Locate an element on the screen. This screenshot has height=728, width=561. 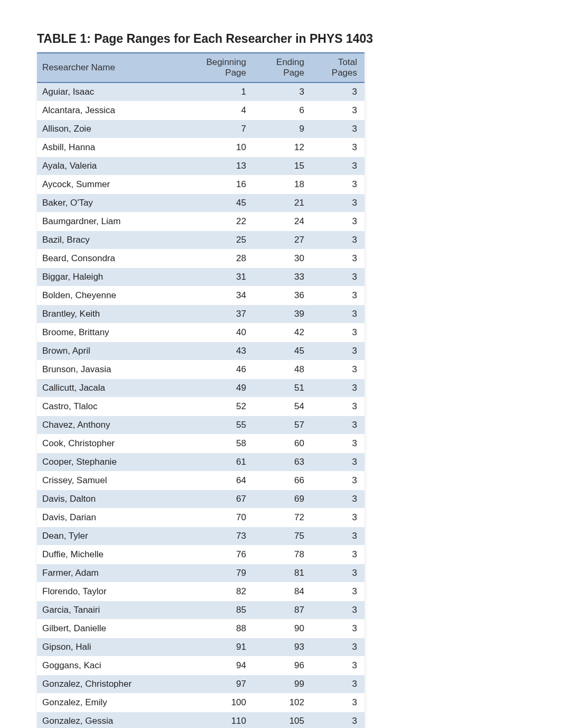
page-title: TABLE 1: Page Ranges for Each Researcher… is located at coordinates (280, 39).